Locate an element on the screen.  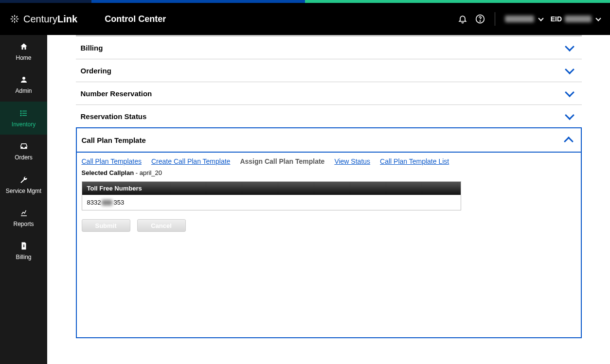
centurylink-burst-icon is located at coordinates (15, 19).